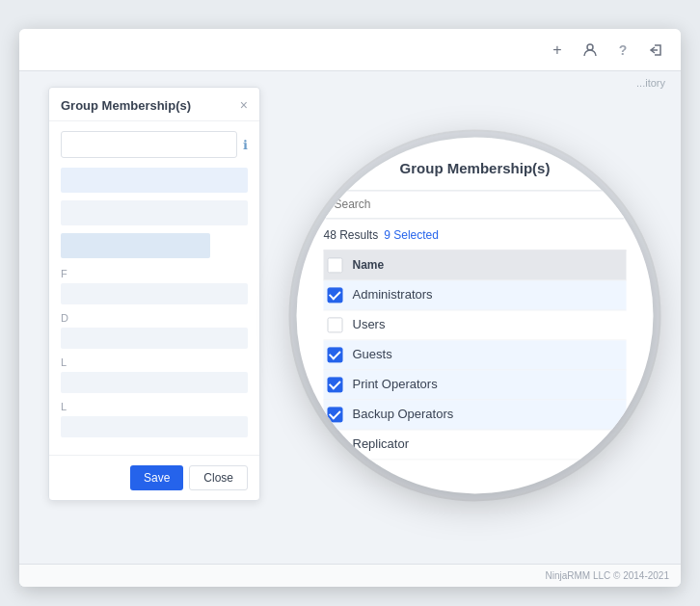  Describe the element at coordinates (336, 295) in the screenshot. I see `checkbox-administrators` at that location.